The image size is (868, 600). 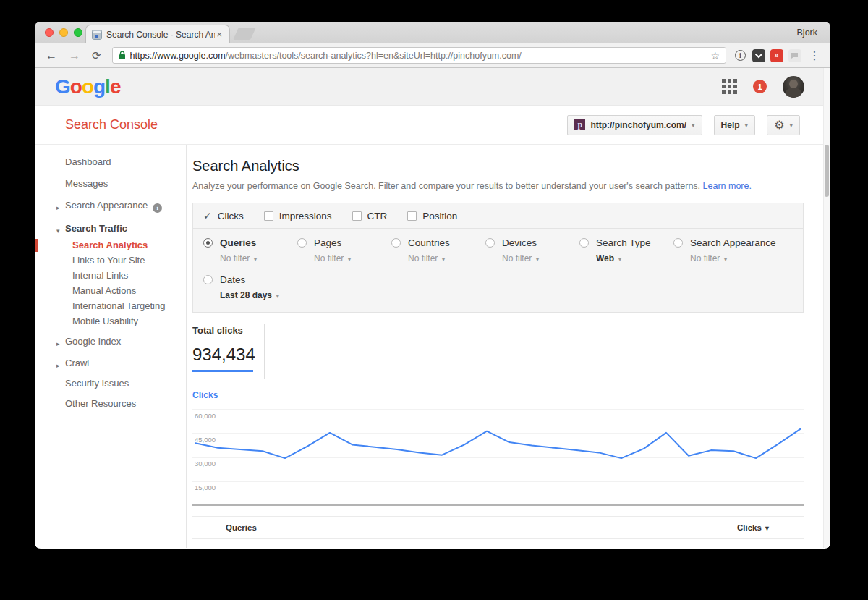 I want to click on column-clicks-sort: Clicks ▼, so click(x=754, y=528).